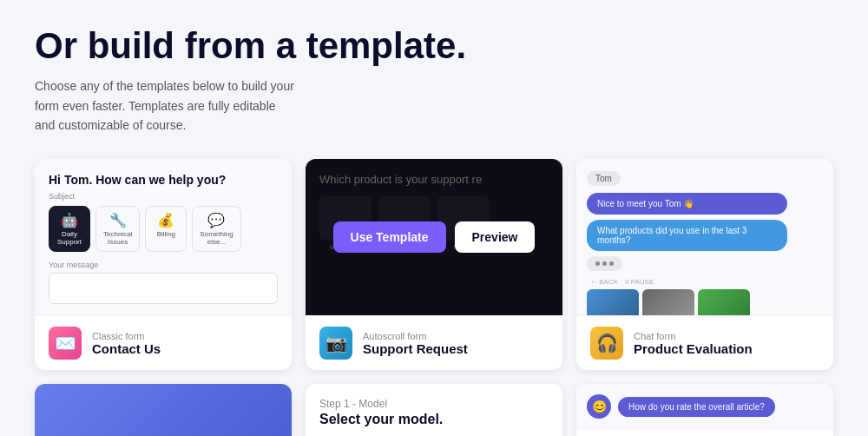 This screenshot has width=868, height=436. What do you see at coordinates (434, 410) in the screenshot?
I see `bottom-card-step: Step 1 - Model Select your model.` at bounding box center [434, 410].